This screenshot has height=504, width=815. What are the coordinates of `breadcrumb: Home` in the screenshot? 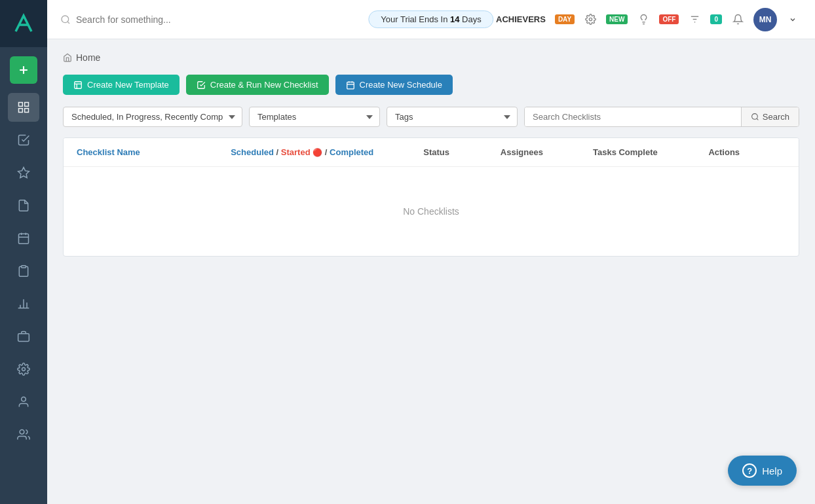 It's located at (431, 58).